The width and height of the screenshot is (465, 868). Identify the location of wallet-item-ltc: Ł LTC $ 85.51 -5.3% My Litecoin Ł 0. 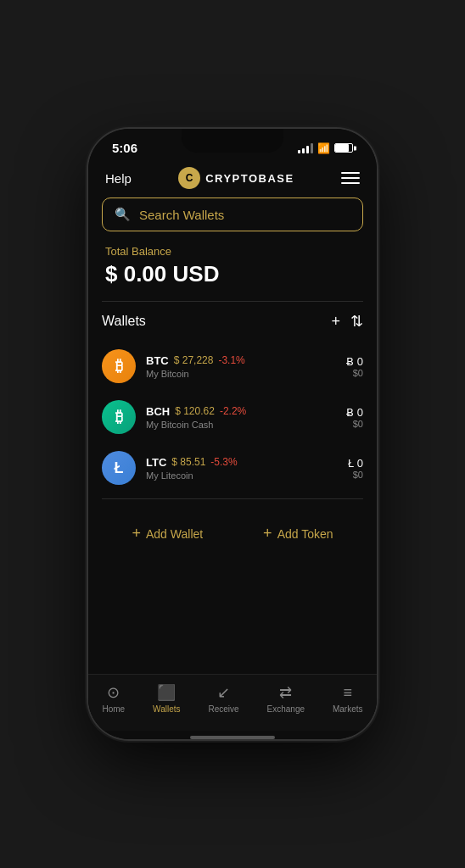
(232, 468).